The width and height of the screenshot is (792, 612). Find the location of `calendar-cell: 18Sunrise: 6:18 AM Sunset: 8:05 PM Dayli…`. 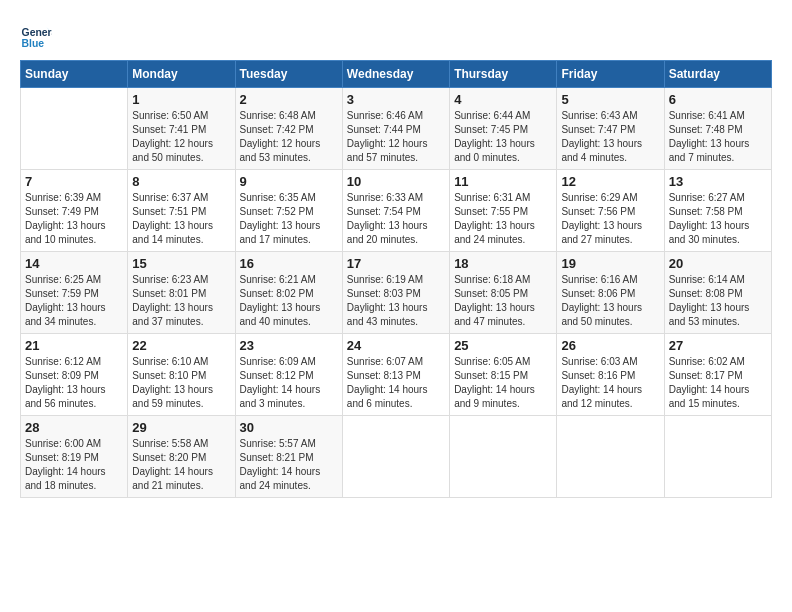

calendar-cell: 18Sunrise: 6:18 AM Sunset: 8:05 PM Dayli… is located at coordinates (504, 293).